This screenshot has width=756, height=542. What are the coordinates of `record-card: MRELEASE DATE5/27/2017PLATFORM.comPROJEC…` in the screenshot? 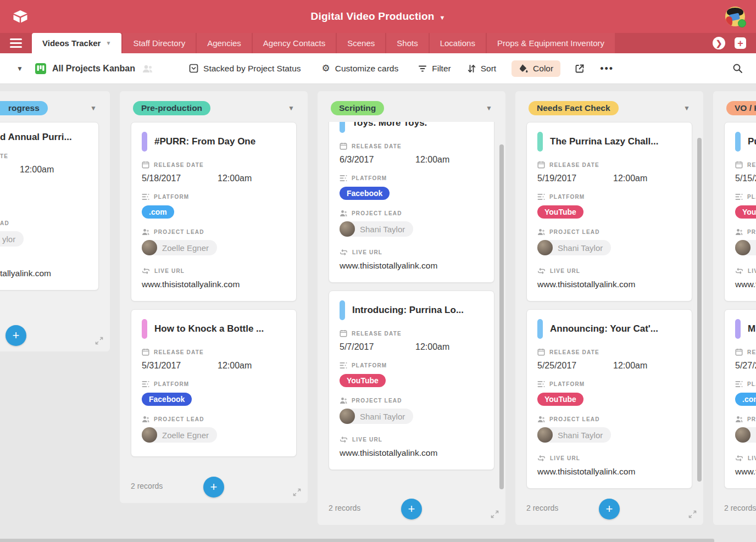 It's located at (740, 399).